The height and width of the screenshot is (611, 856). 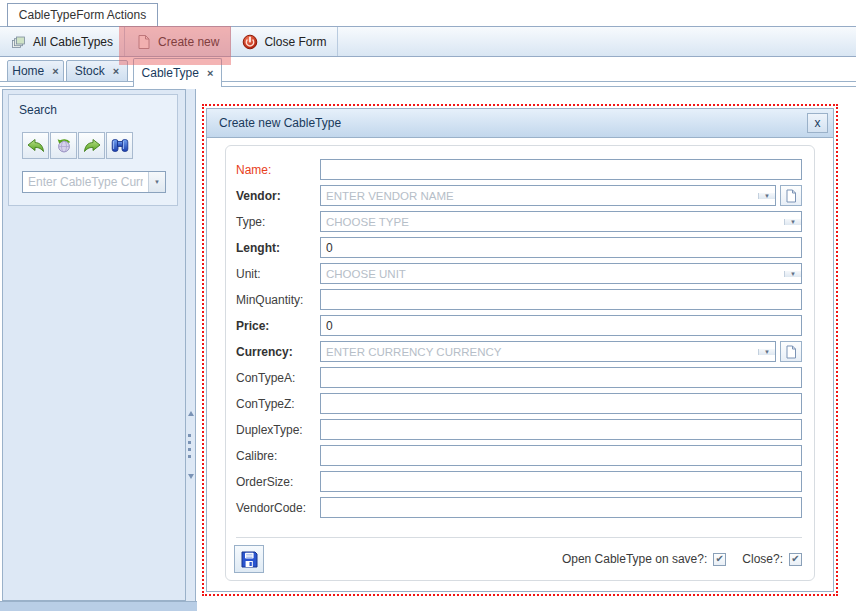 What do you see at coordinates (94, 182) in the screenshot?
I see `cabletype-search-combo: ▼` at bounding box center [94, 182].